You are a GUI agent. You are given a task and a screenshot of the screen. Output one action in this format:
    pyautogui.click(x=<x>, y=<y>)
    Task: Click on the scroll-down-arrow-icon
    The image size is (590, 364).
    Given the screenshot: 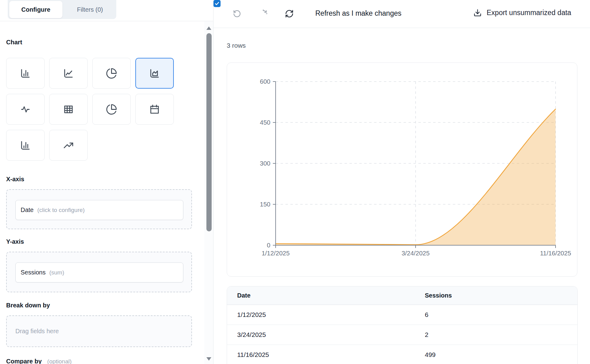 What is the action you would take?
    pyautogui.click(x=209, y=359)
    